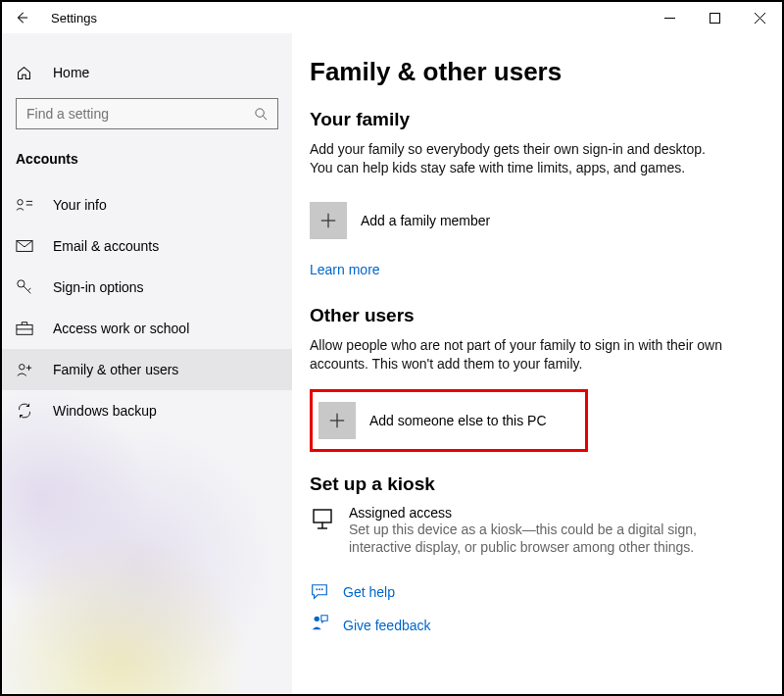 The width and height of the screenshot is (784, 696). Describe the element at coordinates (80, 205) in the screenshot. I see `sidebar-item-label: Your info` at that location.